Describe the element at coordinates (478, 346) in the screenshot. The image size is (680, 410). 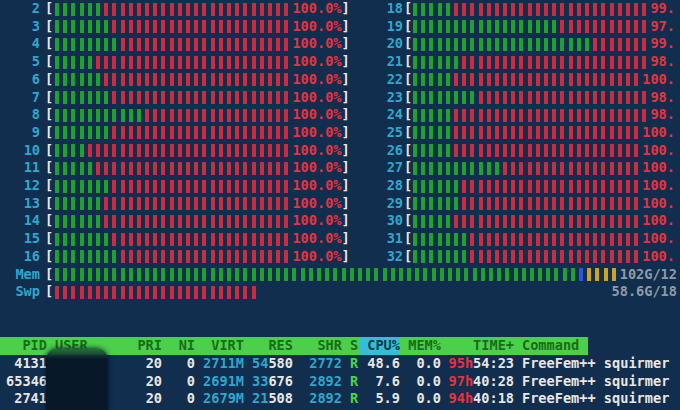
I see `header-time: TIME+` at that location.